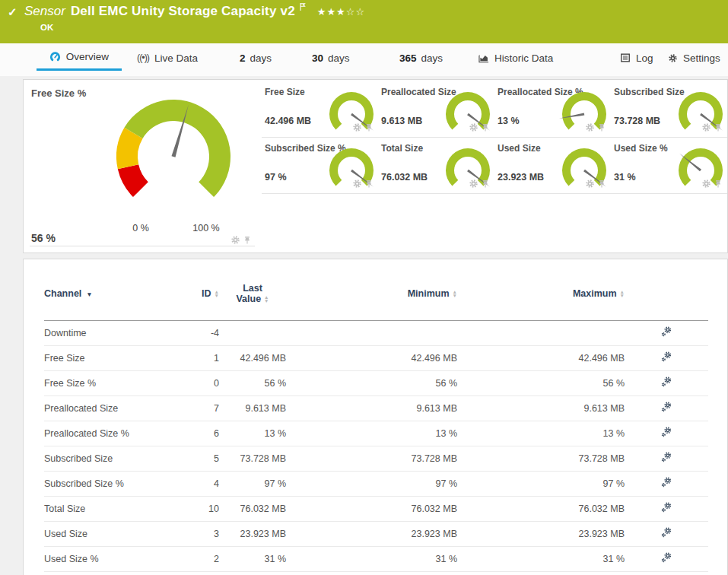  I want to click on tab-label: Settings, so click(701, 58).